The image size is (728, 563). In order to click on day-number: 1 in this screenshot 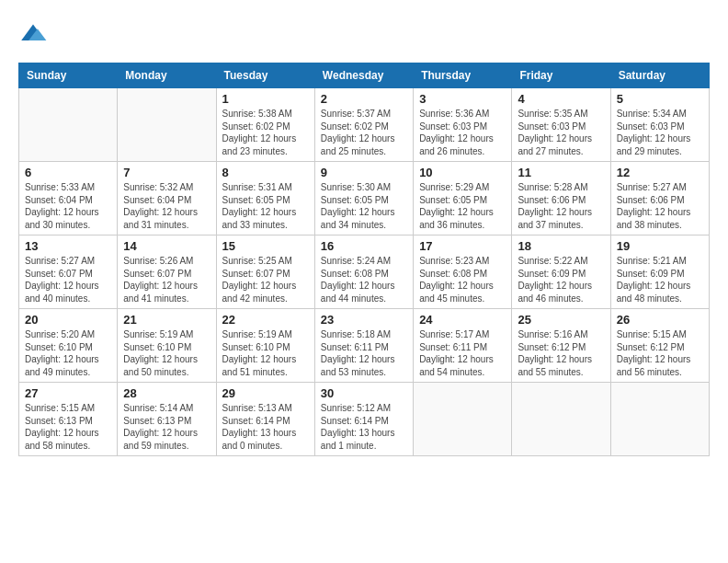, I will do `click(266, 99)`.